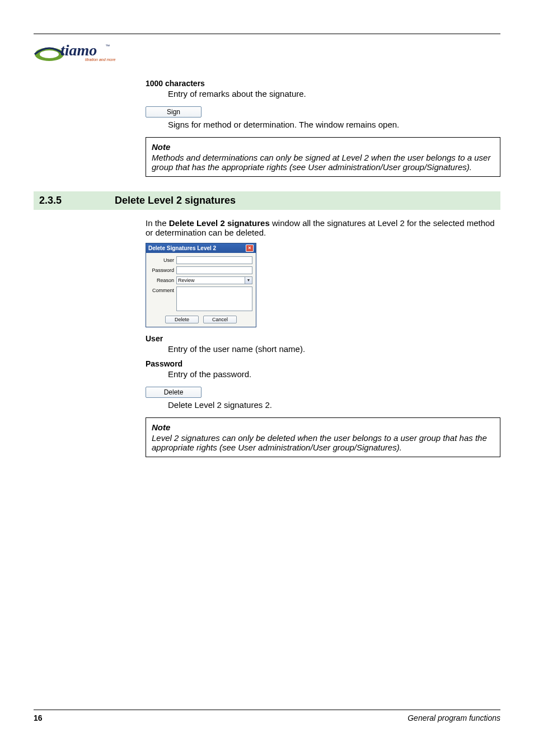  What do you see at coordinates (163, 290) in the screenshot?
I see `comment-label: Comment` at bounding box center [163, 290].